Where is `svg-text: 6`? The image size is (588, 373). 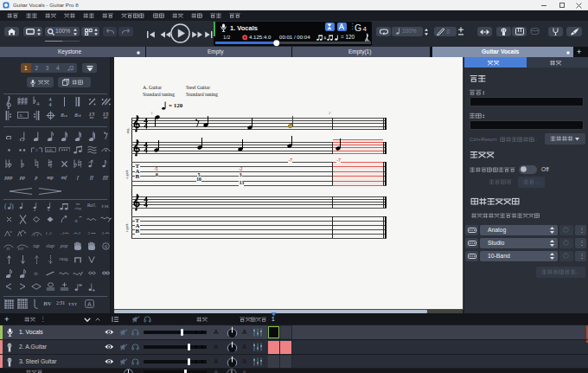 svg-text: 6 is located at coordinates (105, 247).